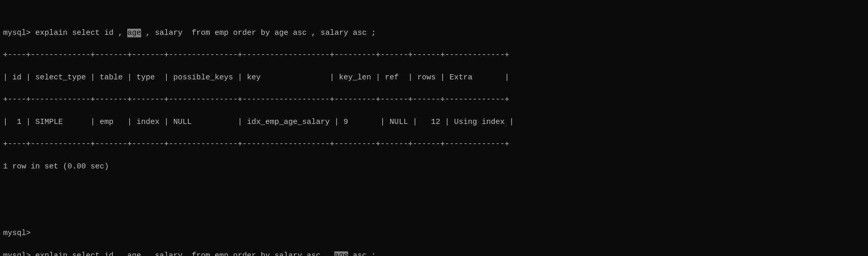 The height and width of the screenshot is (256, 868). Describe the element at coordinates (434, 233) in the screenshot. I see `line-prompt-2: mysql>` at that location.